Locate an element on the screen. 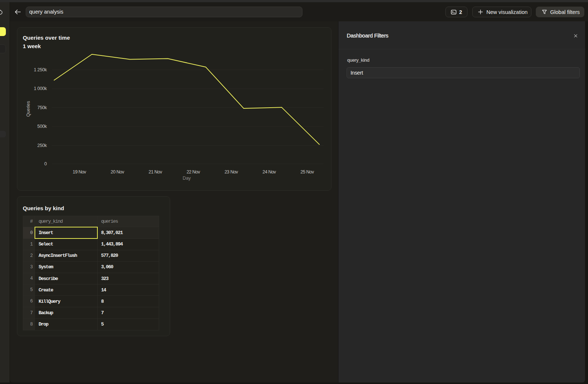 Image resolution: width=588 pixels, height=384 pixels. svg-text: 24 Nov is located at coordinates (269, 172).